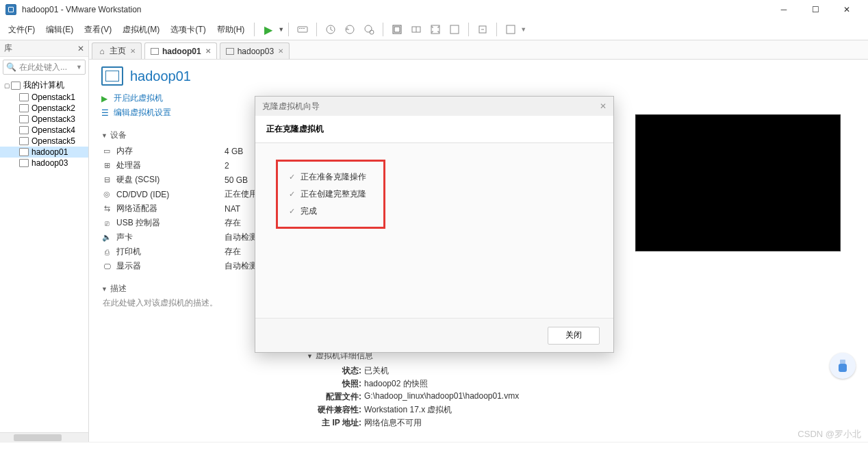 The image size is (868, 461). Describe the element at coordinates (8, 48) in the screenshot. I see `library-title: 库` at that location.